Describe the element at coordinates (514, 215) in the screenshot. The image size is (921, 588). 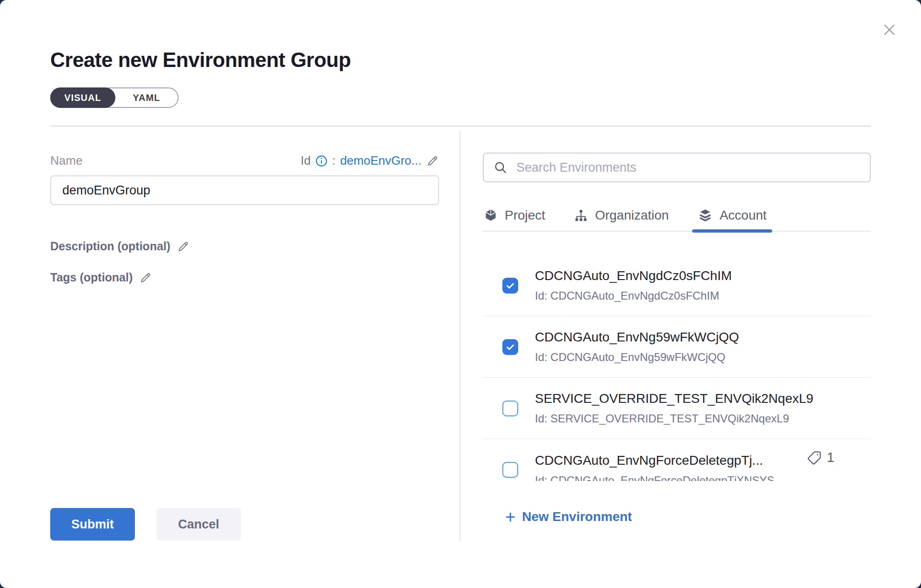
I see `tab-project: Project` at that location.